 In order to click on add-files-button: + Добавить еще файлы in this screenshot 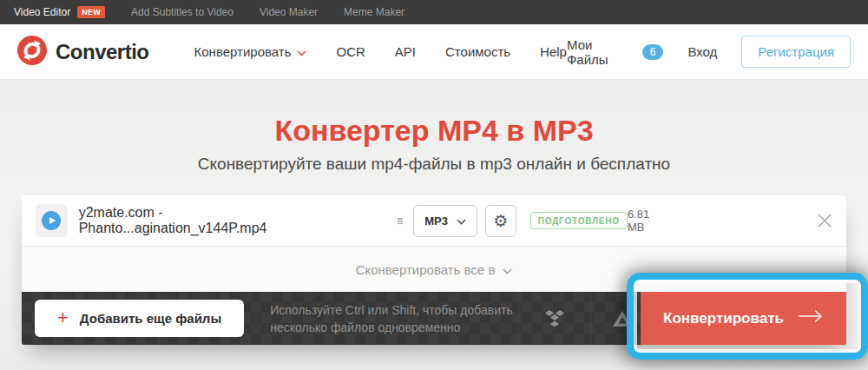, I will do `click(139, 318)`.